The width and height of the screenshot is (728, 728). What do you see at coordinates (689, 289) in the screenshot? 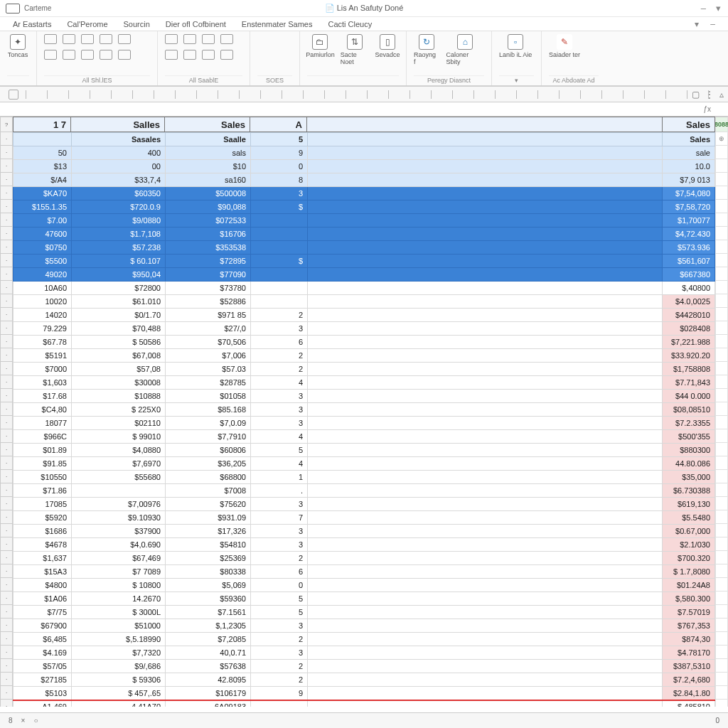
I see `cell: $,40800` at bounding box center [689, 289].